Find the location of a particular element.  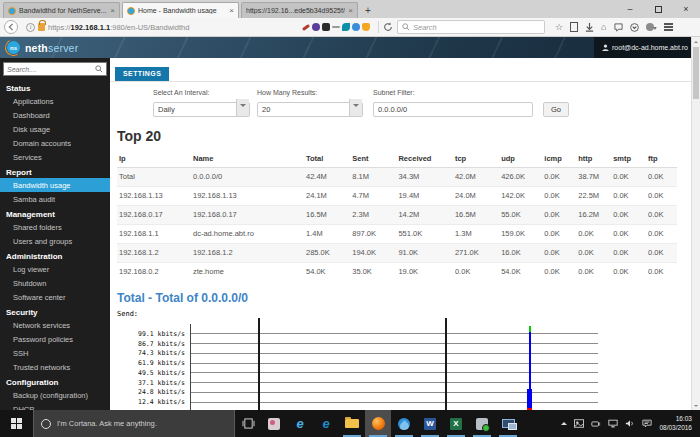

ip-link: 192.168.0.2 is located at coordinates (154, 272).